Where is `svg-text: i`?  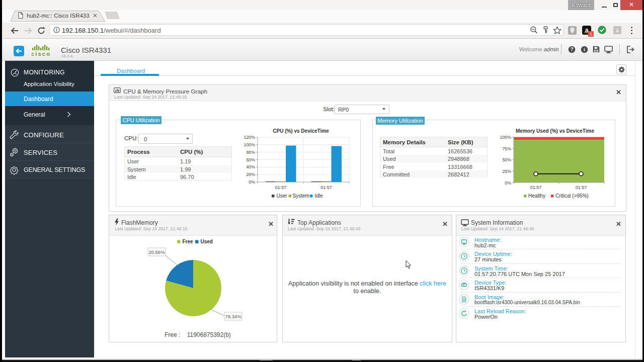
svg-text: i is located at coordinates (585, 49).